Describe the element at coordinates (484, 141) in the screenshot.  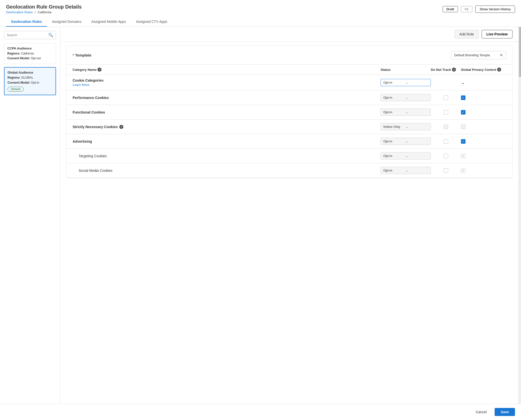
I see `gpc-advertising` at that location.